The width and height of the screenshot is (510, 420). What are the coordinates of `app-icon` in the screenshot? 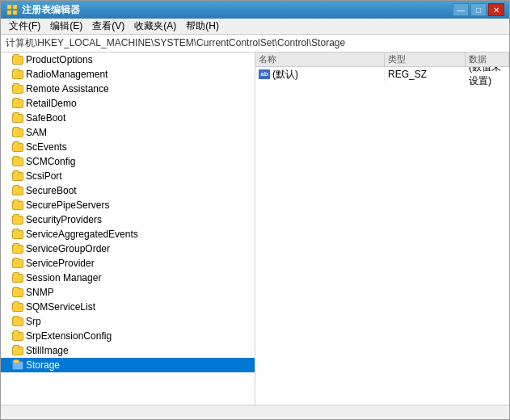 It's located at (12, 10).